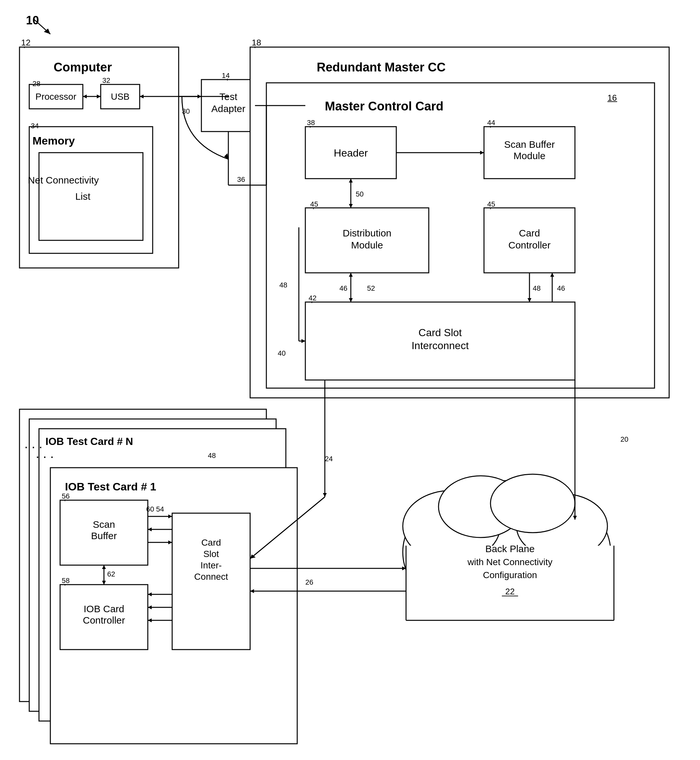 Image resolution: width=700 pixels, height=760 pixels. Describe the element at coordinates (26, 42) in the screenshot. I see `svg-text: 12` at that location.